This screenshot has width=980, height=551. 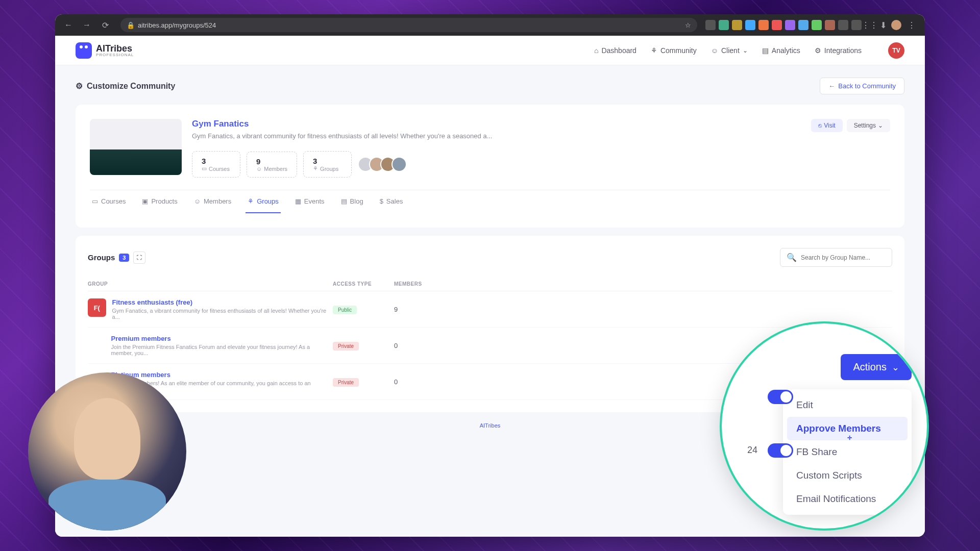 I want to click on logo-subtitle: PROFESSIONAL, so click(x=115, y=55).